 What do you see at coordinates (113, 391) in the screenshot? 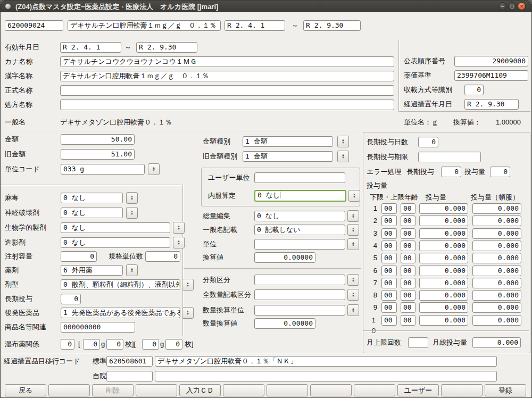
I see `delete-button: 削除` at bounding box center [113, 391].